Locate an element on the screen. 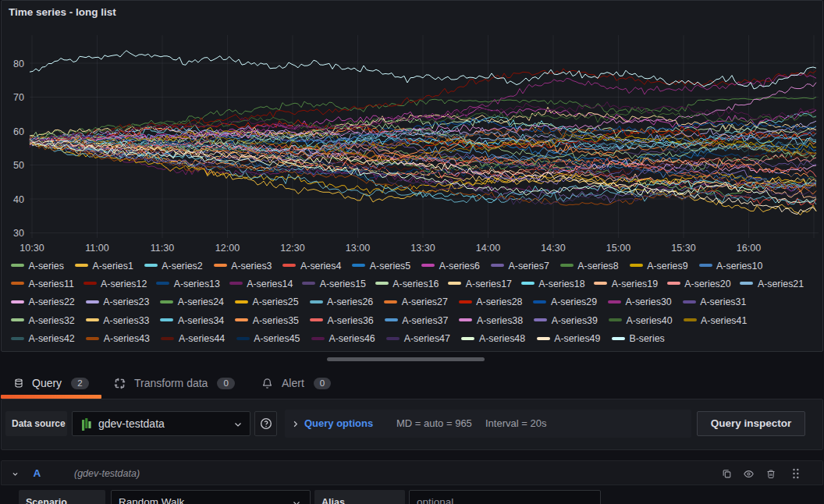 The image size is (824, 504). svg-text: 80 is located at coordinates (19, 64).